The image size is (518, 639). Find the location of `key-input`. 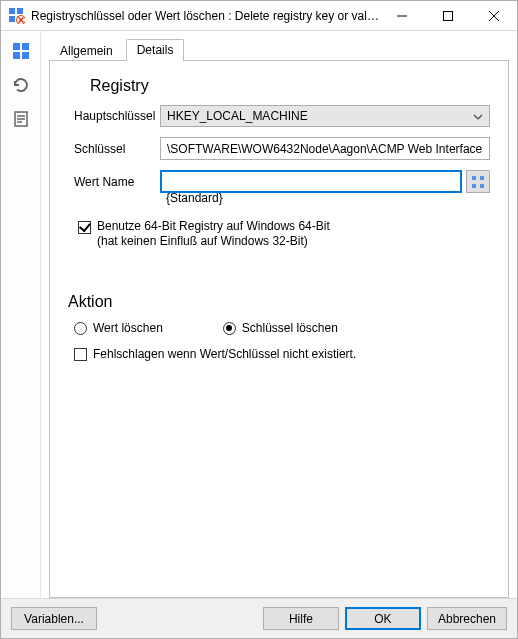

key-input is located at coordinates (325, 148).